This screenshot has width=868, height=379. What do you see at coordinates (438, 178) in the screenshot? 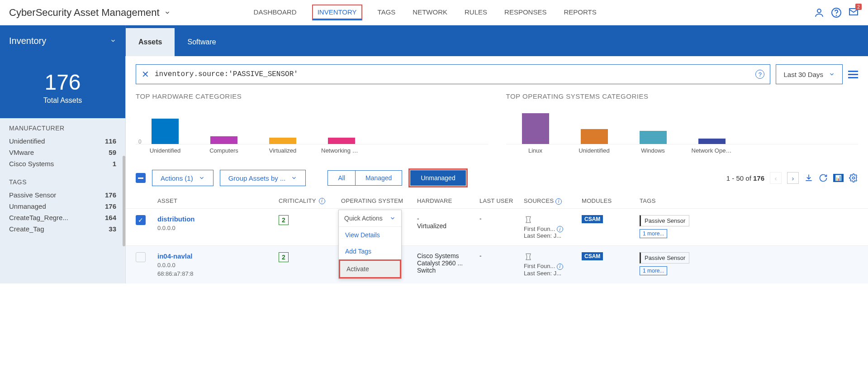
I see `pill-unmanaged: Unmanaged` at bounding box center [438, 178].